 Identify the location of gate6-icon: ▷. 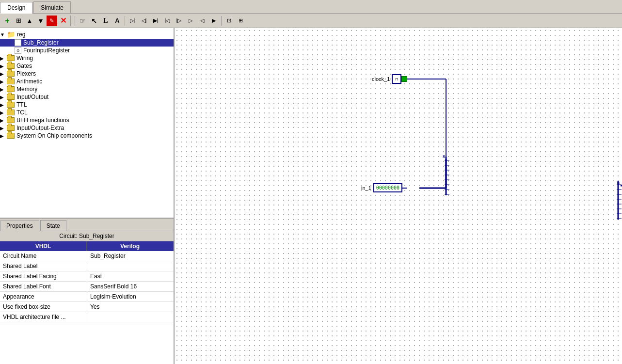
(191, 20).